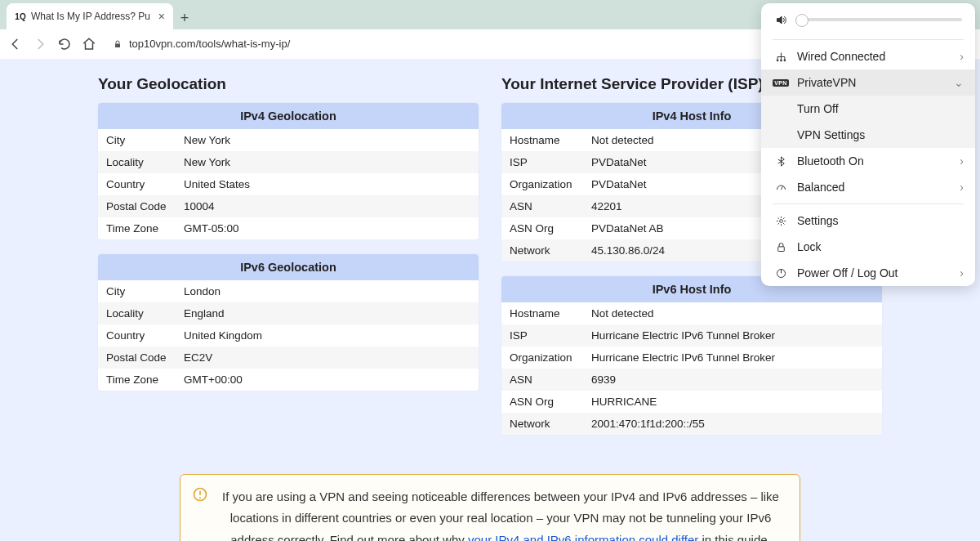  What do you see at coordinates (959, 83) in the screenshot?
I see `chevron-down-icon: ⌄` at bounding box center [959, 83].